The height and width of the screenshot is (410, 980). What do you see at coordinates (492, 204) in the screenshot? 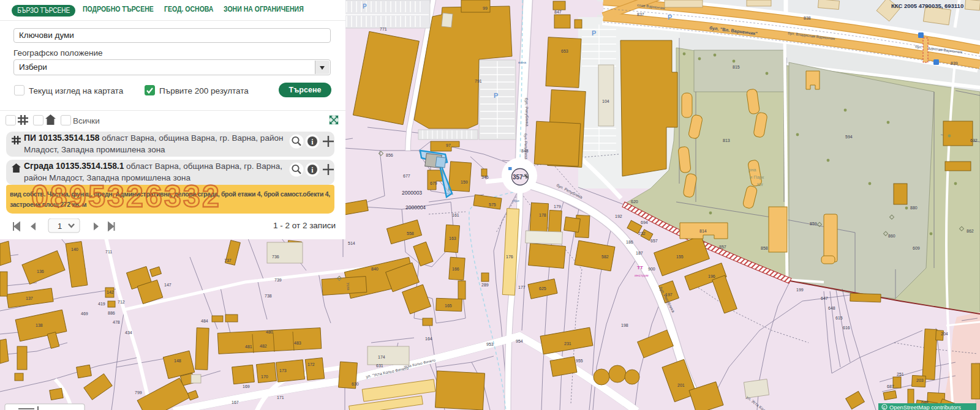
I see `svg-text: 575` at bounding box center [492, 204].